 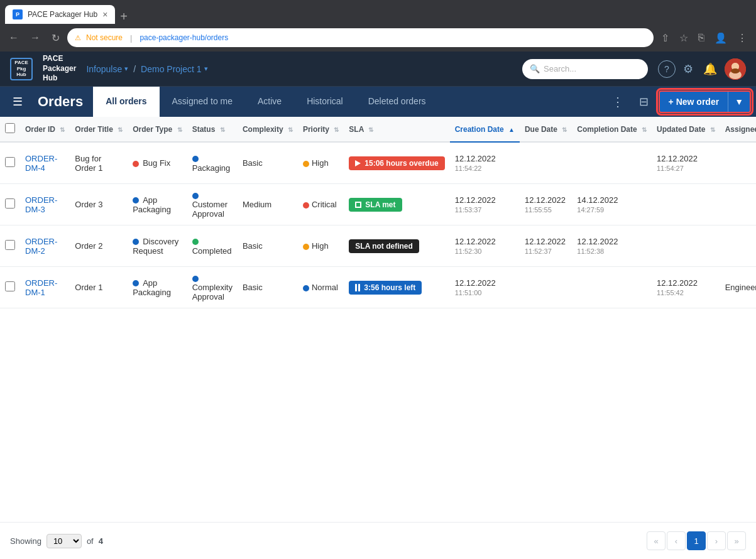 What do you see at coordinates (147, 69) in the screenshot?
I see `header-nav: Infopulse ▾ / Demo Project 1 ▾` at bounding box center [147, 69].